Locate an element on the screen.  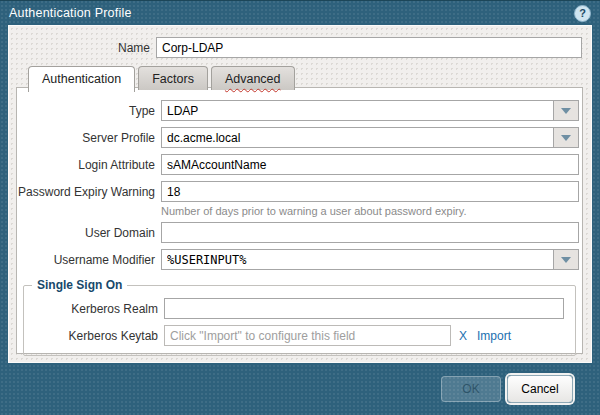
name-label: Name is located at coordinates (82, 48).